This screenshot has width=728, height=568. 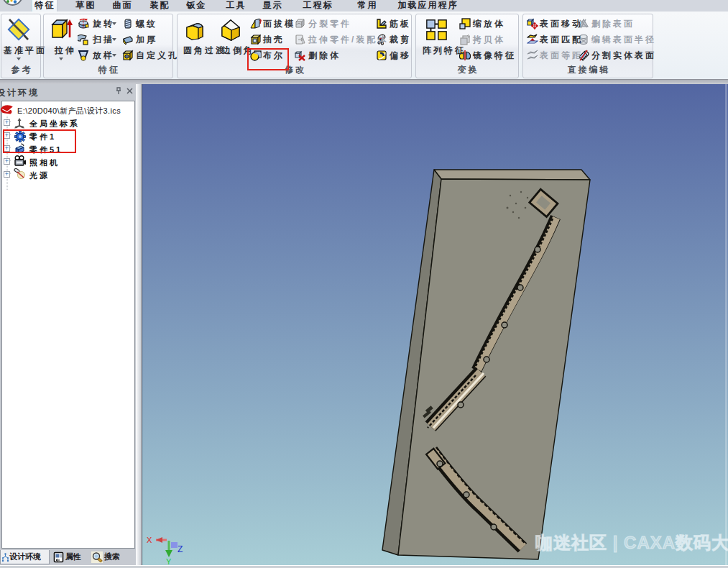 I want to click on svg-text: Y, so click(x=169, y=561).